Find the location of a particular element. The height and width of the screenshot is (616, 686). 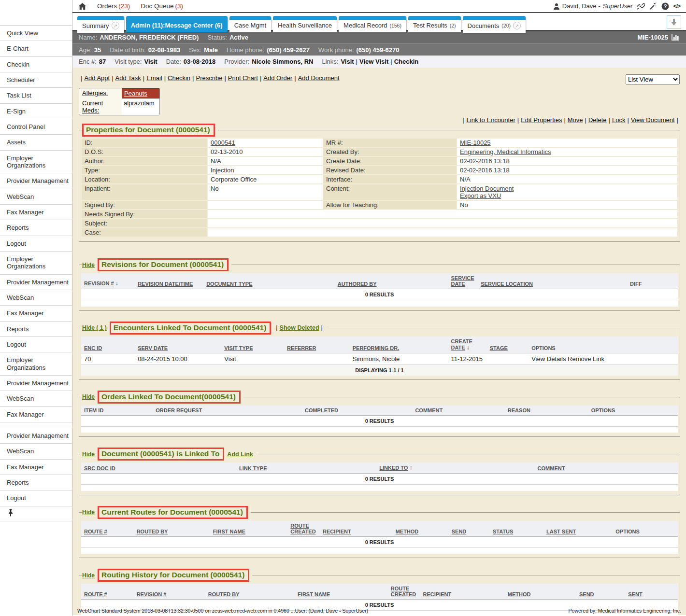

enc-link-view-visit: View Visit is located at coordinates (374, 62).